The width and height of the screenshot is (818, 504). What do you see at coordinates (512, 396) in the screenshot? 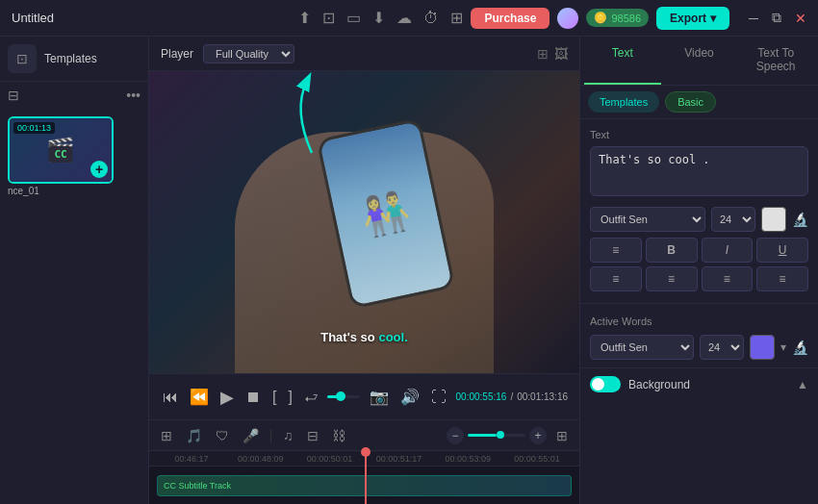
I see `time-display: 00:00:55:16 / 00:01:13:16` at bounding box center [512, 396].